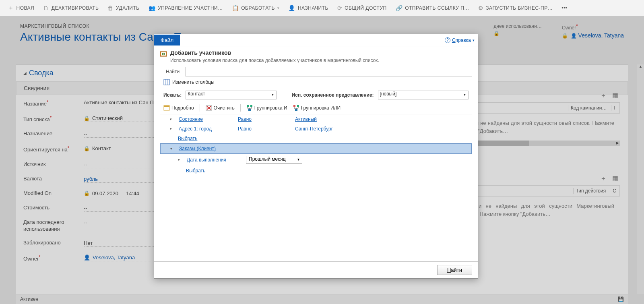 Image resolution: width=644 pixels, height=304 pixels. Describe the element at coordinates (316, 171) in the screenshot. I see `filter-select-row-2: Выбрать` at that location.